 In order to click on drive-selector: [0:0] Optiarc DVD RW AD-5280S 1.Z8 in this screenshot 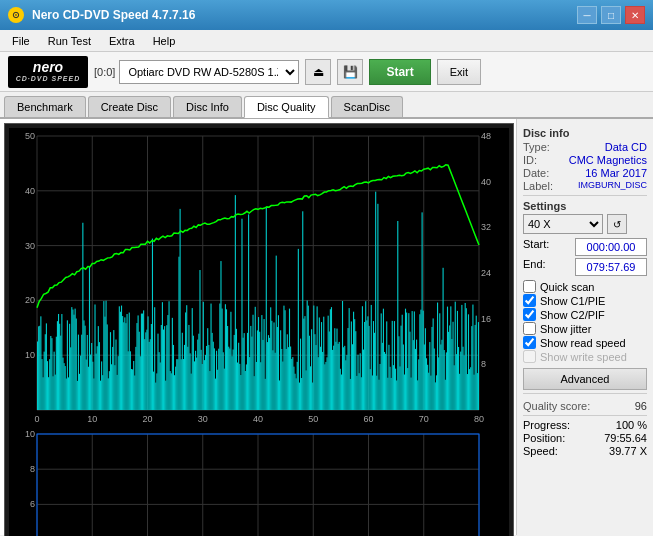, I will do `click(196, 72)`.